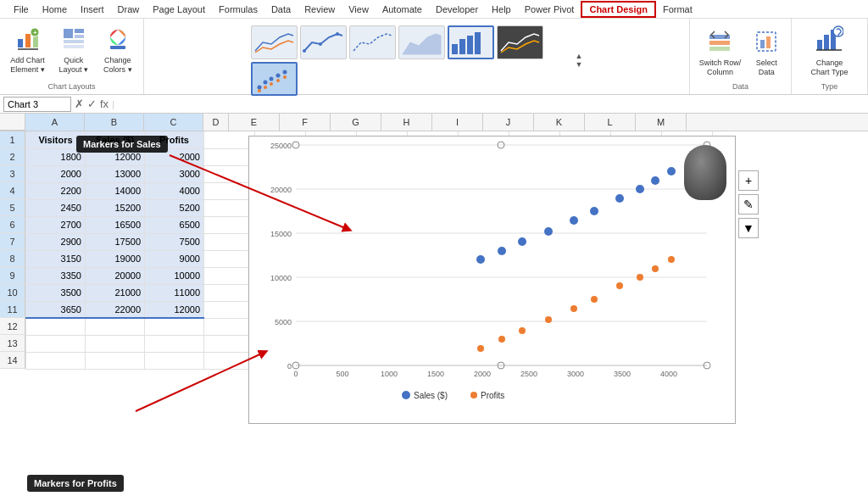 This screenshot has width=868, height=496. What do you see at coordinates (407, 122) in the screenshot?
I see `col-header-H: H` at bounding box center [407, 122].